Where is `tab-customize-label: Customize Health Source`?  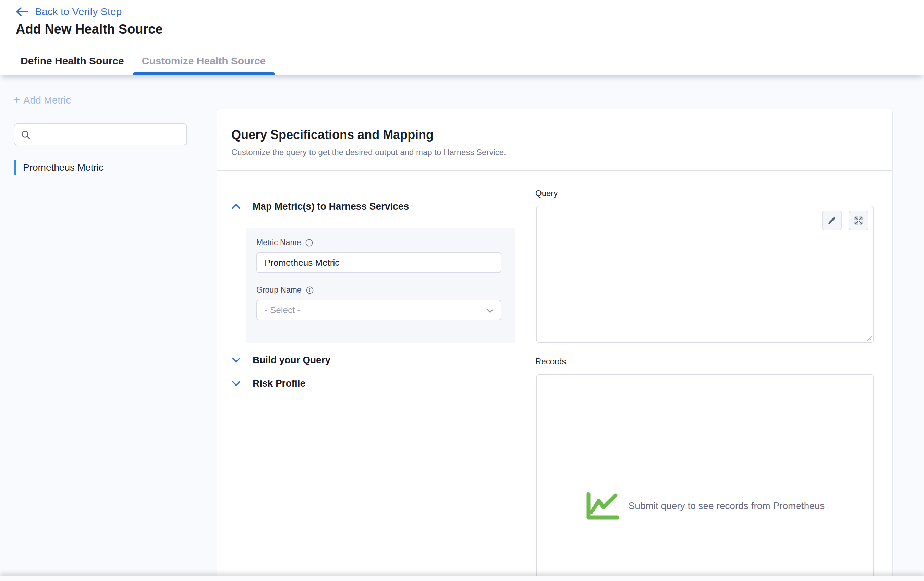 tab-customize-label: Customize Health Source is located at coordinates (204, 61).